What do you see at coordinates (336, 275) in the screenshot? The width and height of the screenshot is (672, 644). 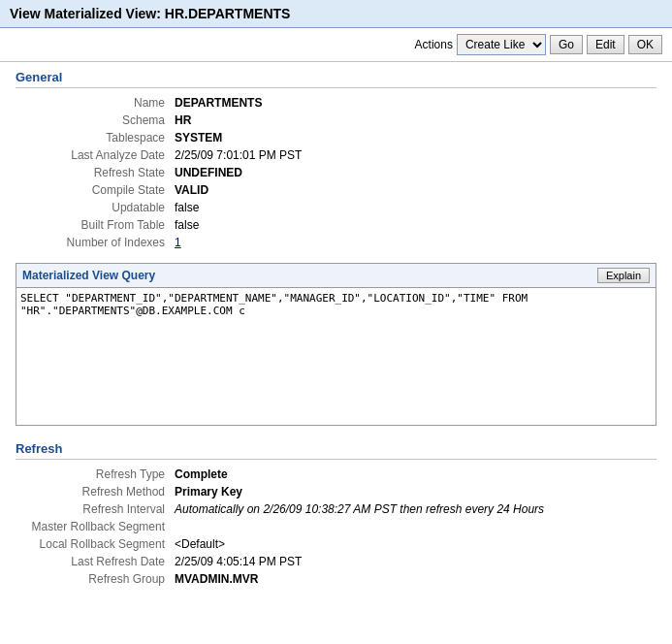 I see `query-header: Materialized View Query Explain` at bounding box center [336, 275].